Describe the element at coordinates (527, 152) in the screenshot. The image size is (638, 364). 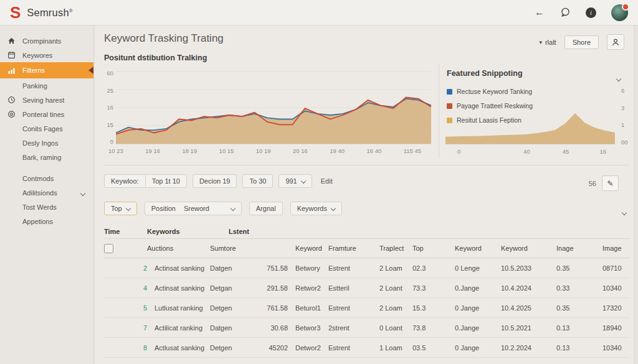
I see `x-axis-tick: 40` at that location.